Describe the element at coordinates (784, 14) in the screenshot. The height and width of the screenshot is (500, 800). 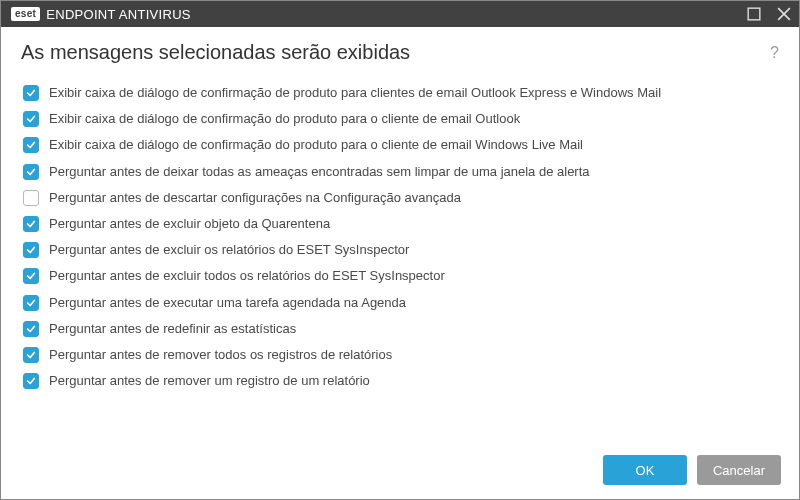
I see `close-button` at that location.